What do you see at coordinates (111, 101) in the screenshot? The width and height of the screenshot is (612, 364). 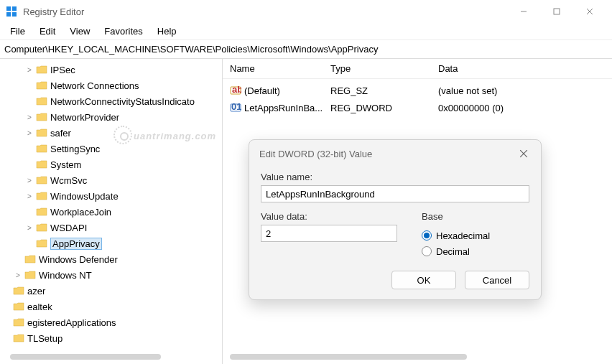 I see `tree-item: >NetworkConnectivityStatusIndicato` at bounding box center [111, 101].